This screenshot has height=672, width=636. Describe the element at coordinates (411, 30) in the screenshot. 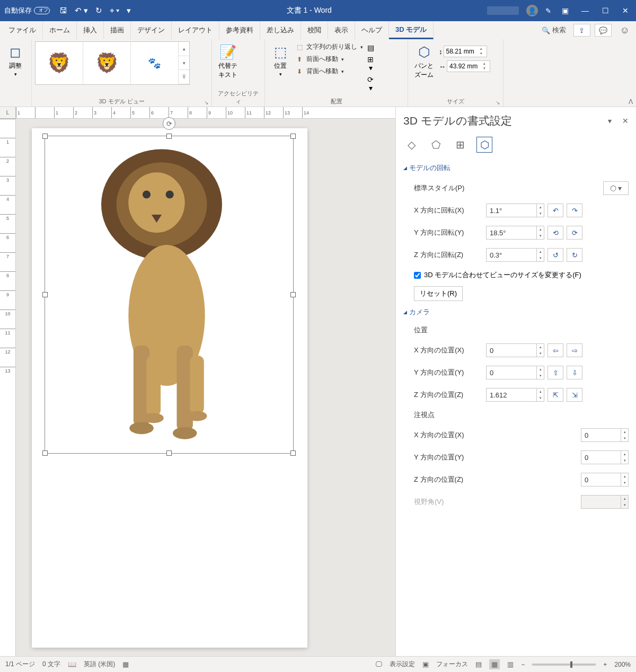

I see `tab-3d-model: 3D モデル` at that location.